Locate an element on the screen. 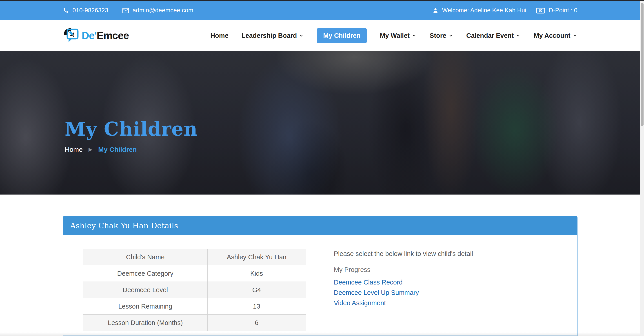  panel-subtitle: My Progress is located at coordinates (404, 270).